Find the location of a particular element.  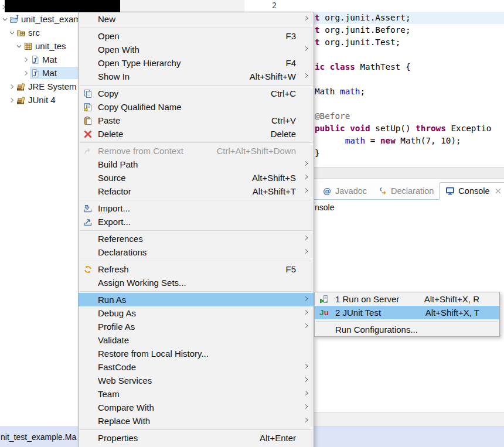

menu-item-remove-from-context: Remove from ContextCtrl+Alt+Shift+Down is located at coordinates (196, 151).